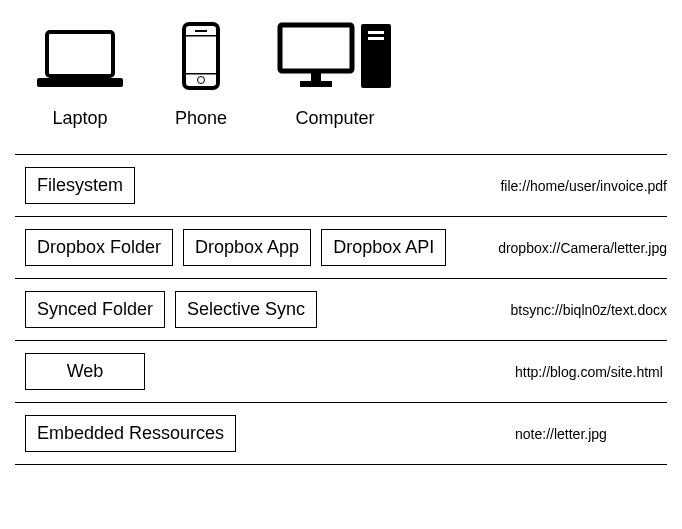  Describe the element at coordinates (341, 434) in the screenshot. I see `layer-embedded: Embedded Ressources note://letter.jpg` at that location.